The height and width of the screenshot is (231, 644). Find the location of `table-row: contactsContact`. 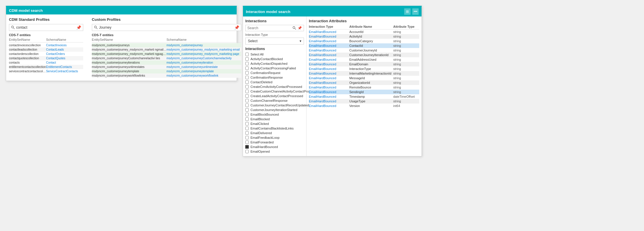

table-row: contactsContact is located at coordinates (46, 62).